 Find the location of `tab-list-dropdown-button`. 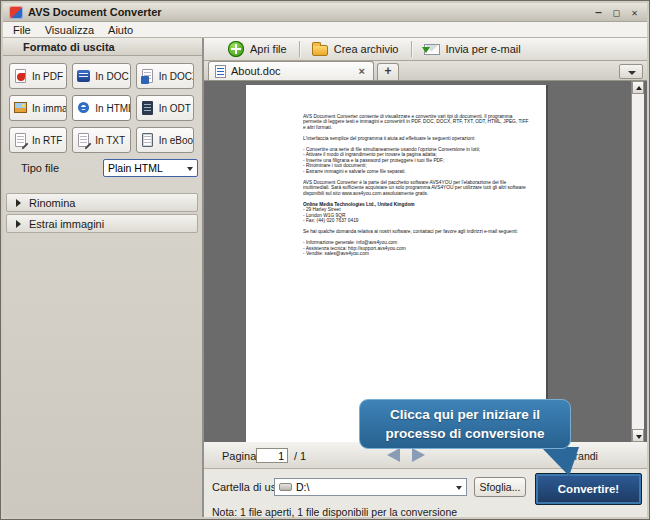

tab-list-dropdown-button is located at coordinates (631, 72).